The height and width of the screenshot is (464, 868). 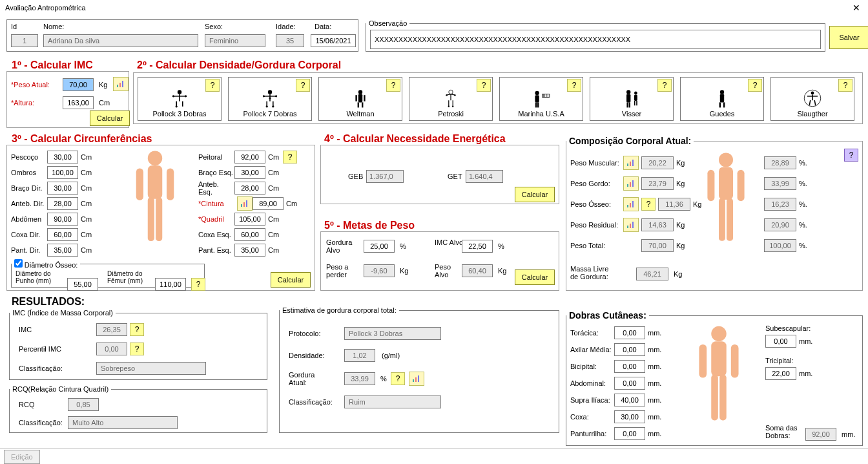 What do you see at coordinates (849, 37) in the screenshot?
I see `salvar-button: Salvar` at bounding box center [849, 37].